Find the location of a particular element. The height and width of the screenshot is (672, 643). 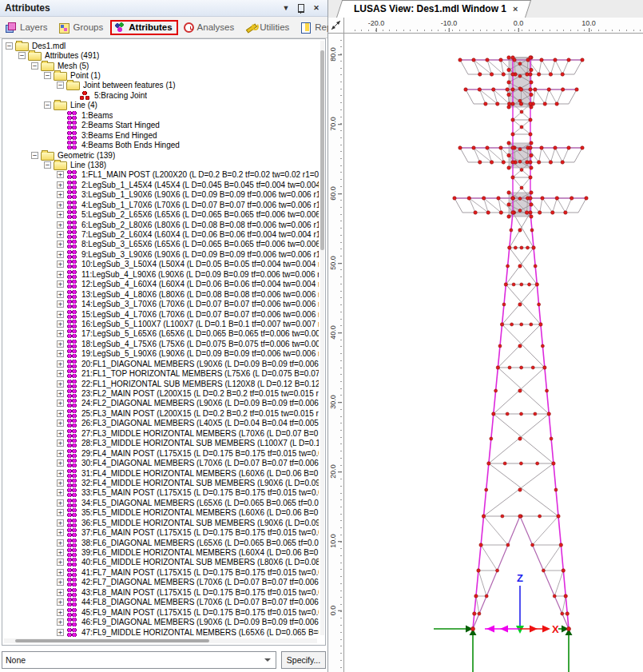

tree-item: +17:LegSub_5_L65X6 (L65X6 (L D=0.065 B=0… is located at coordinates (161, 334).